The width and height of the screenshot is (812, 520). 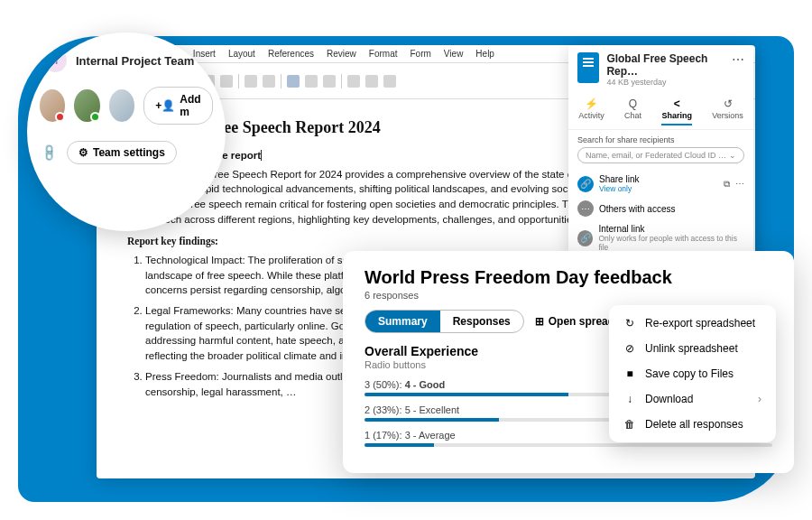 What do you see at coordinates (666, 82) in the screenshot?
I see `share-file-size: 44 KB yesterday` at bounding box center [666, 82].